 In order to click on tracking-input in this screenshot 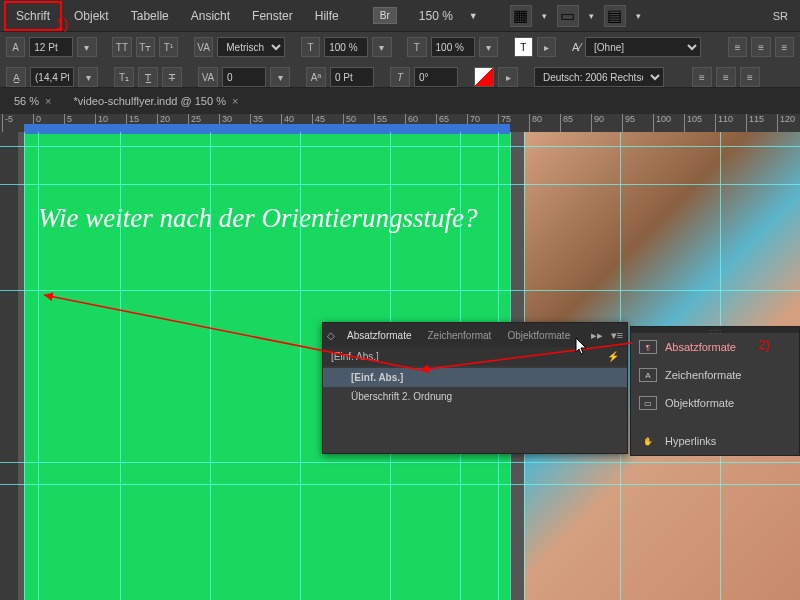, I will do `click(244, 77)`.